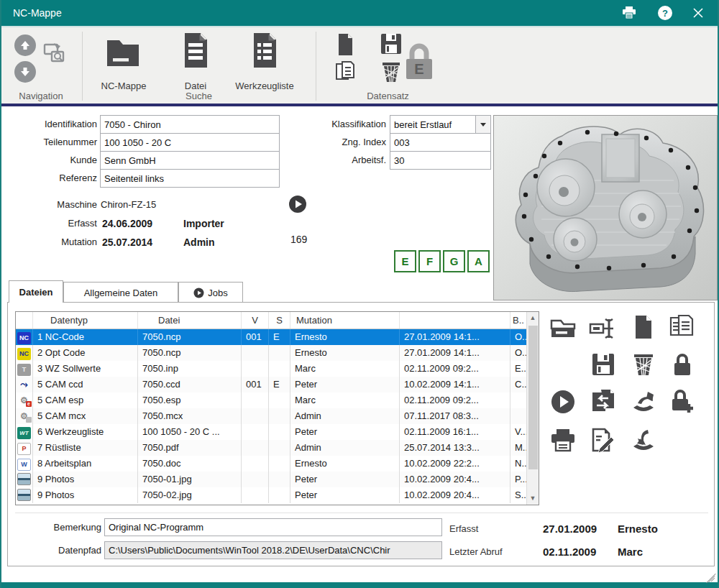 Image resolution: width=719 pixels, height=588 pixels. I want to click on table-row: ⚙5 CAM mcx7050.mcxAdmin07.11.2017 08:3..…, so click(278, 416).